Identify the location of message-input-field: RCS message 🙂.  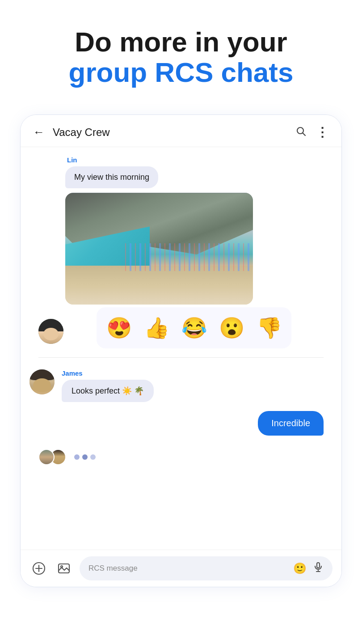
(206, 568).